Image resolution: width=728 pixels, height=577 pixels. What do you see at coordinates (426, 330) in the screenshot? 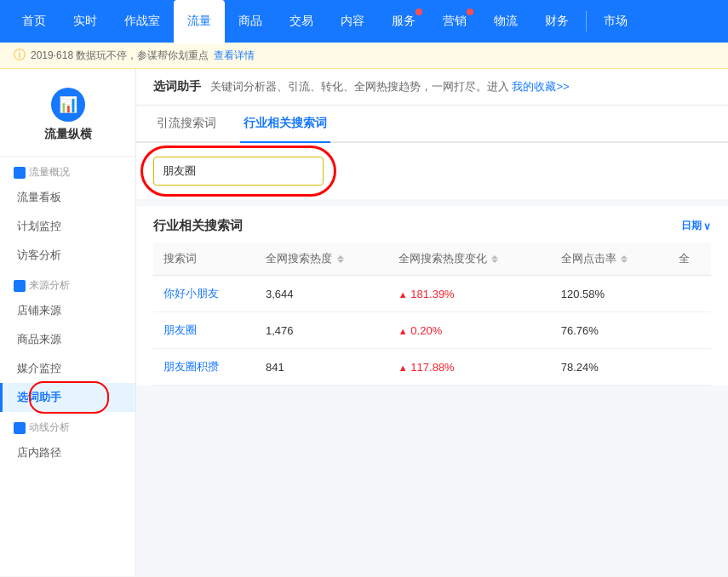
I see `change-val-2: 0.20%` at bounding box center [426, 330].